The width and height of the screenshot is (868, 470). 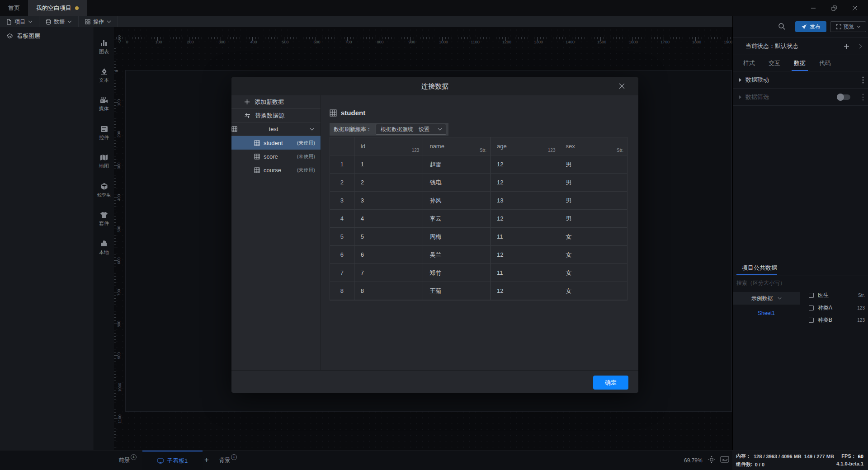 What do you see at coordinates (855, 8) in the screenshot?
I see `close-window-button` at bounding box center [855, 8].